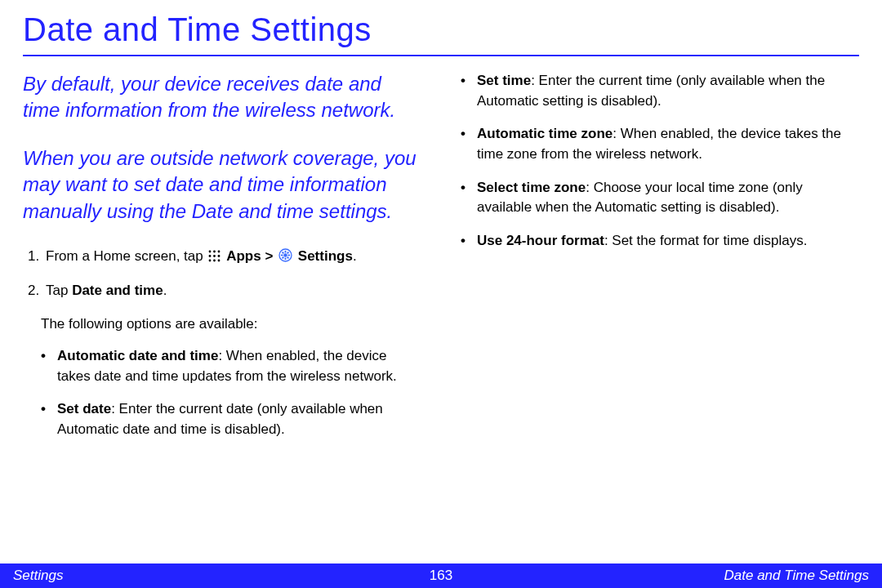 The width and height of the screenshot is (882, 588). I want to click on step-2: 2. Tap Date and time., so click(225, 291).